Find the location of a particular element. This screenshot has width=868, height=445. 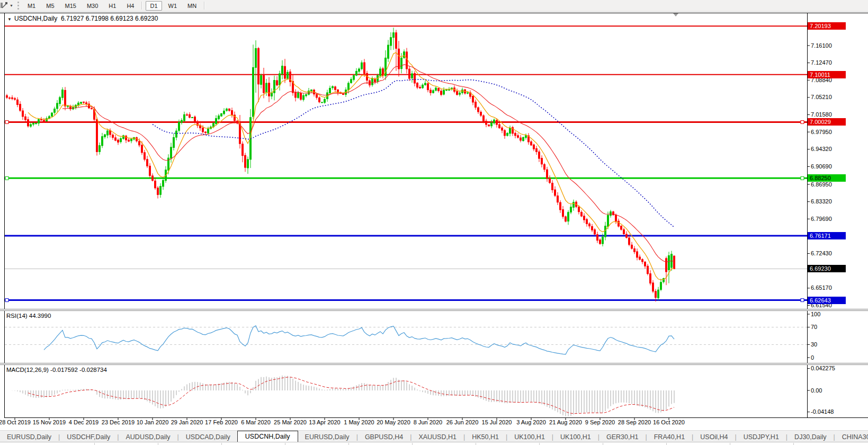

date-axis-label: 6 Mar 2020 is located at coordinates (256, 422).